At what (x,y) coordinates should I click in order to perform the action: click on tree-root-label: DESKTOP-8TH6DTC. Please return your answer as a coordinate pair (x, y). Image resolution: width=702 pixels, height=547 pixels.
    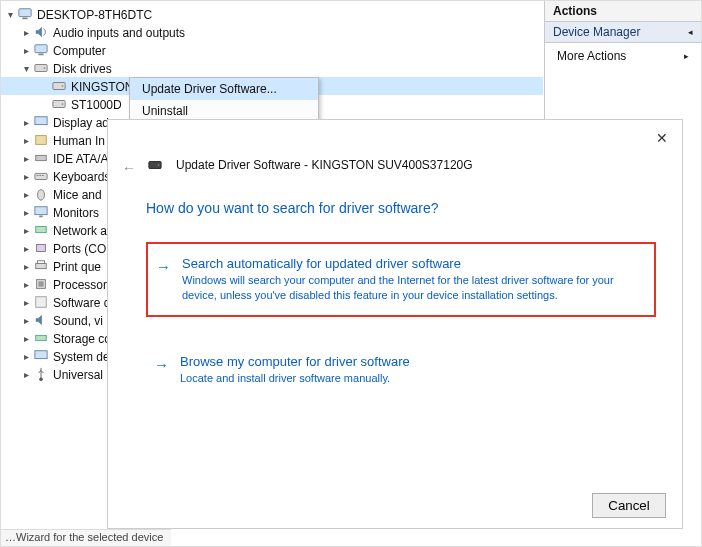
    Looking at the image, I should click on (94, 14).